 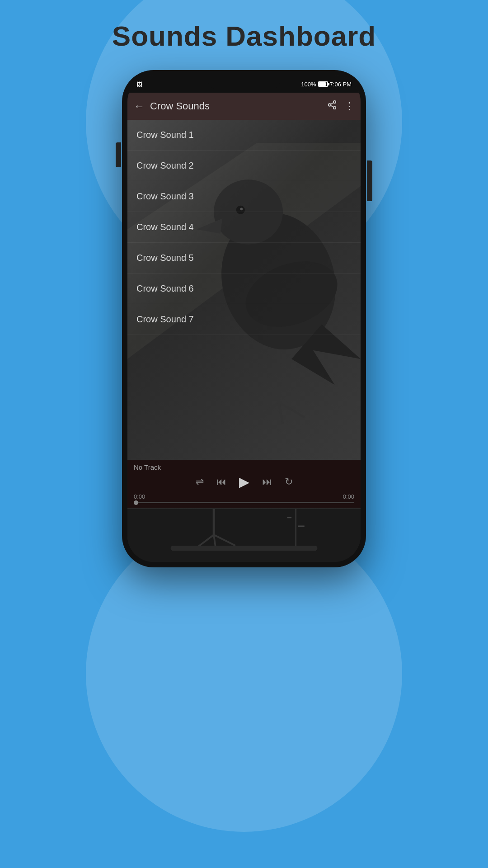 I want to click on sound-item-2: Crow Sound 2, so click(x=244, y=166).